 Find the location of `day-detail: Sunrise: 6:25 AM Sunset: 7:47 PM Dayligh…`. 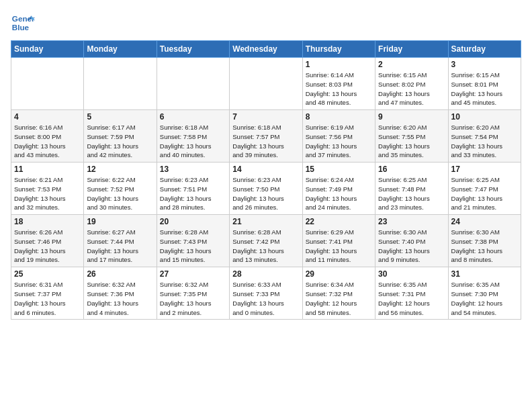

day-detail: Sunrise: 6:25 AM Sunset: 7:47 PM Dayligh… is located at coordinates (485, 193).